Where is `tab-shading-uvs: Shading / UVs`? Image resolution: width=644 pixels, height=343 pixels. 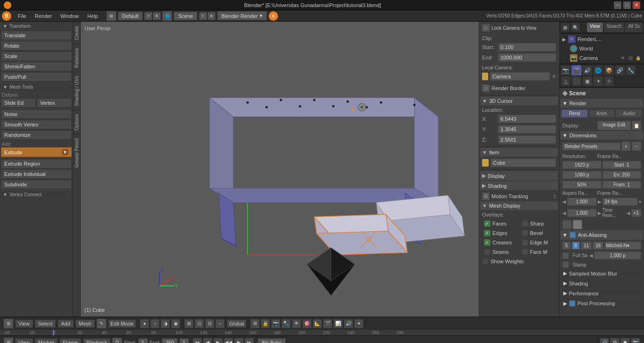
tab-shading-uvs: Shading / UVs is located at coordinates (76, 91).